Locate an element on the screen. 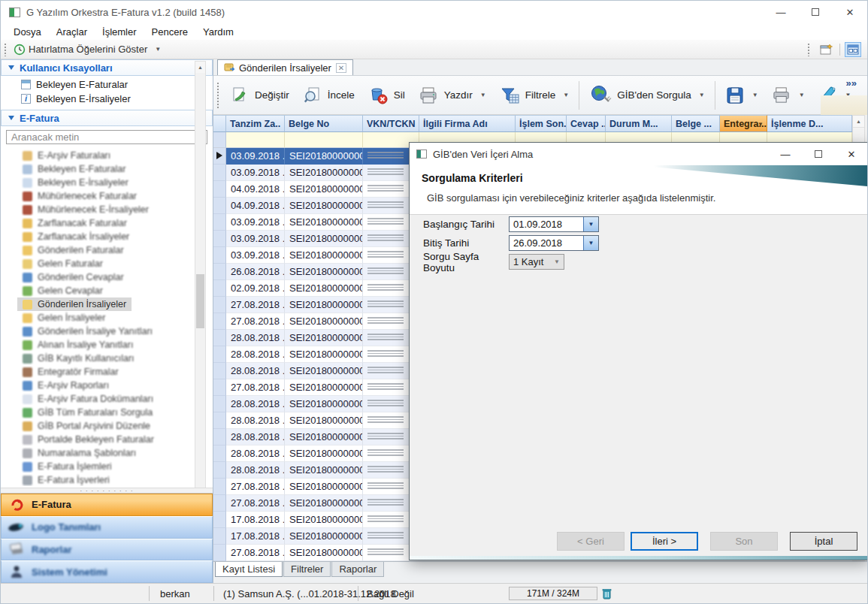  column-header: Tanzim Za.. is located at coordinates (256, 123).